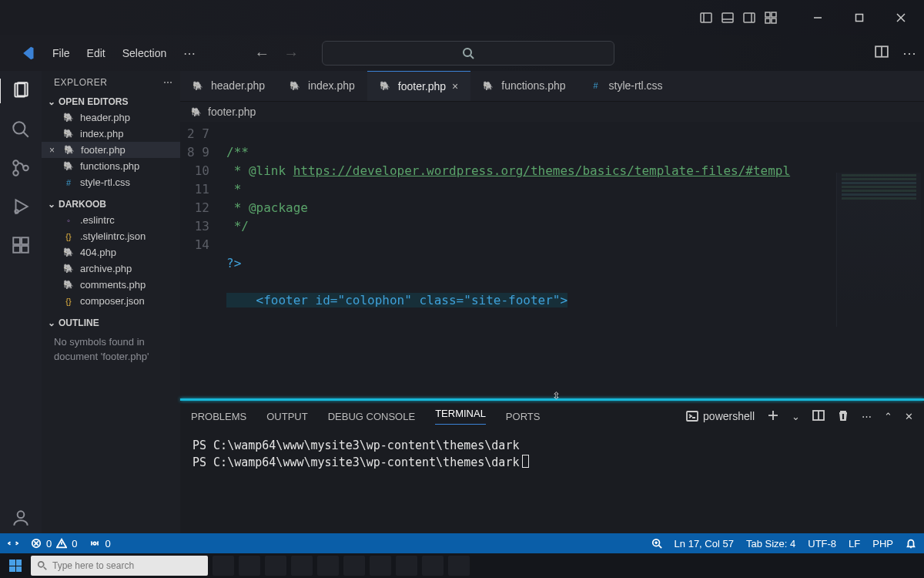 Image resolution: width=924 pixels, height=578 pixels. What do you see at coordinates (542, 171) in the screenshot?
I see `code-link: https://developer.wordpress.org/themes/b…` at bounding box center [542, 171].